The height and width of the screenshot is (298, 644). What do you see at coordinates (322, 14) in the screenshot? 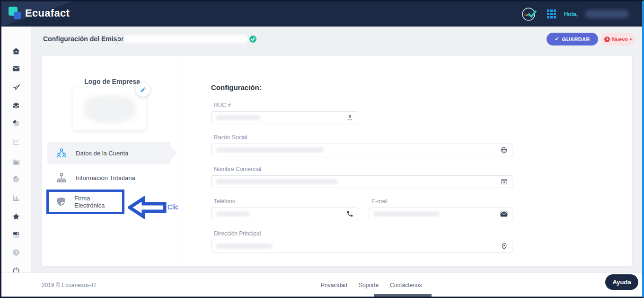
I see `top-navigation-bar: Ecuafact SRI Hola,` at bounding box center [322, 14].